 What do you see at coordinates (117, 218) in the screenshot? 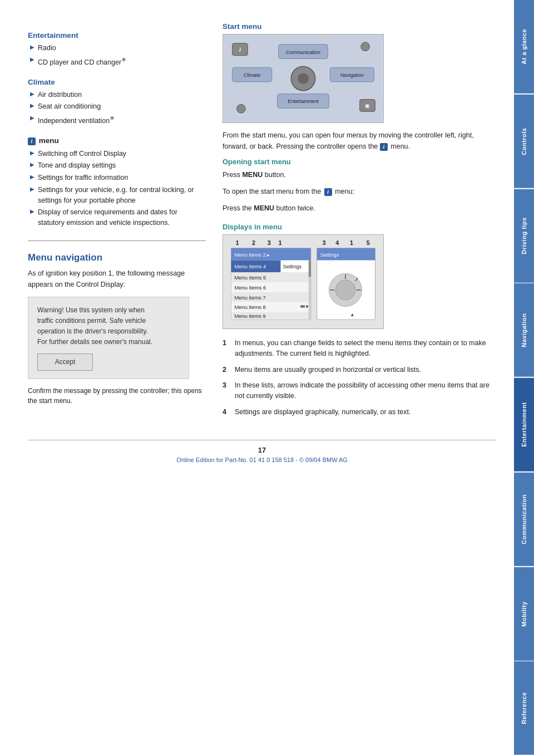
I see `list-item-service: ▶ Display of service requirements and da…` at bounding box center [117, 218].